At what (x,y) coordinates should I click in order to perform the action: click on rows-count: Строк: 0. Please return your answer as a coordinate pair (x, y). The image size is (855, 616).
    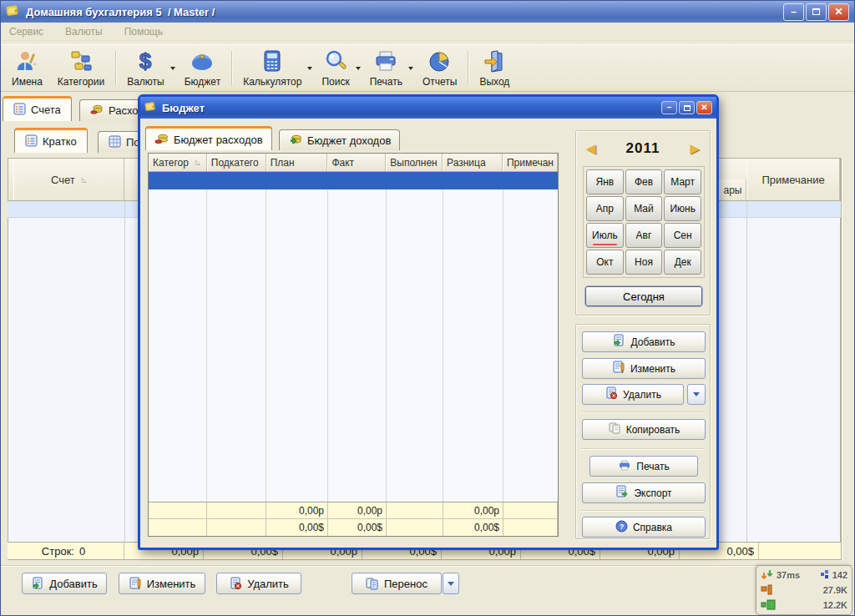
    Looking at the image, I should click on (66, 551).